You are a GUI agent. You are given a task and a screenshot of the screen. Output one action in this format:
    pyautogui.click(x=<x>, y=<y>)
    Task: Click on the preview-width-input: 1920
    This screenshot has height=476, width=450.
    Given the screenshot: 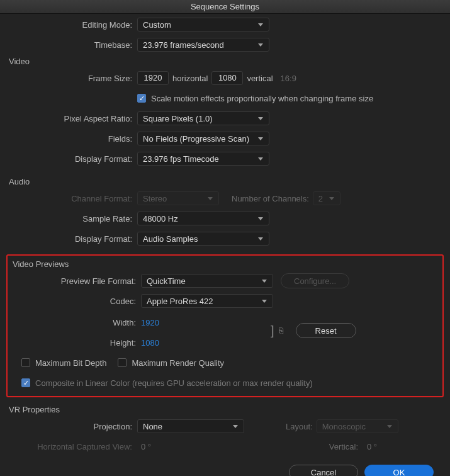 What is the action you would take?
    pyautogui.click(x=150, y=322)
    